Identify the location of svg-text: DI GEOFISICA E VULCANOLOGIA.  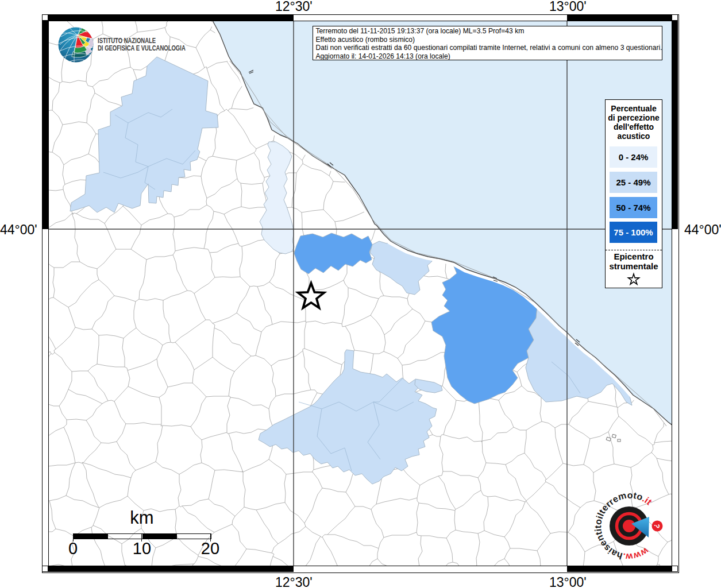
(141, 48).